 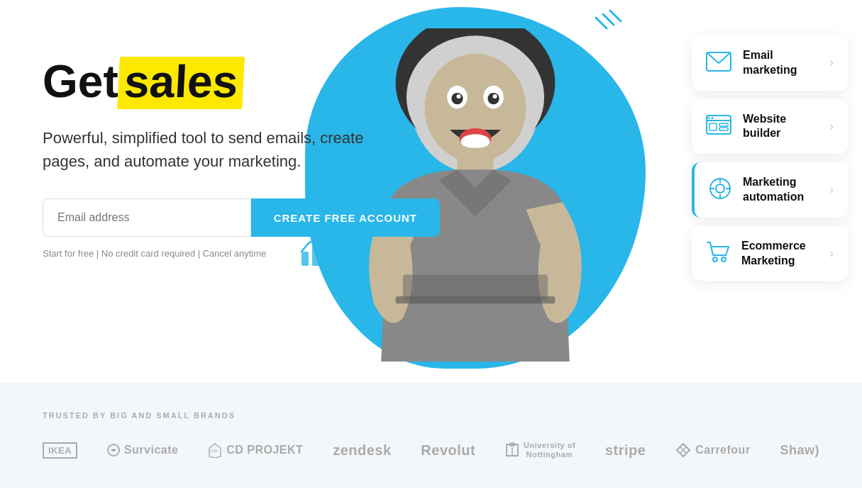 I want to click on marketing-automation-label: Marketingautomation, so click(x=773, y=190).